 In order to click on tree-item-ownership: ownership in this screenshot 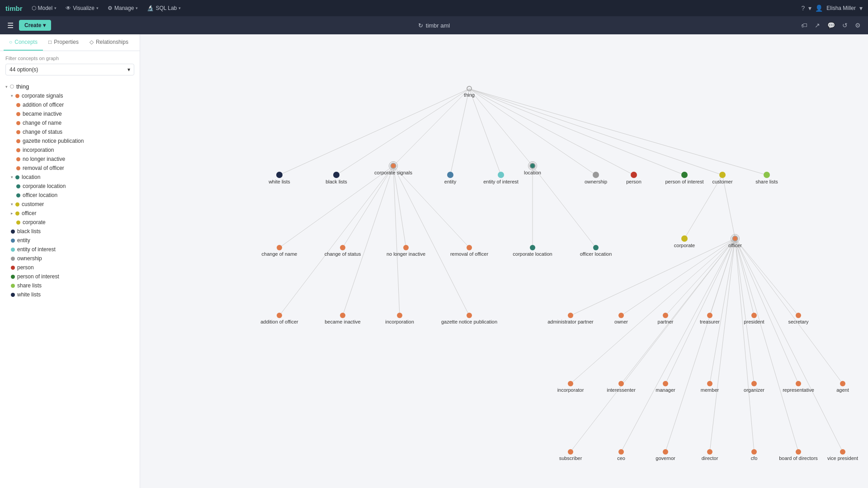, I will do `click(70, 258)`.